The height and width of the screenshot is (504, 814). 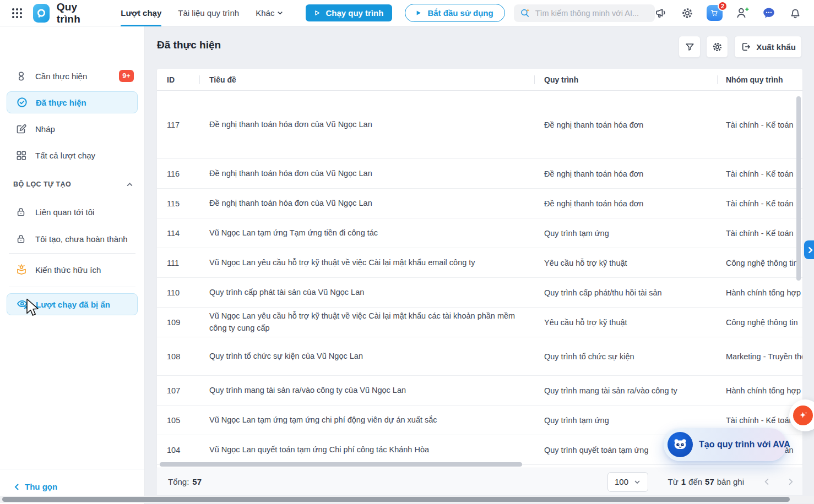 What do you see at coordinates (690, 47) in the screenshot?
I see `filter-button` at bounding box center [690, 47].